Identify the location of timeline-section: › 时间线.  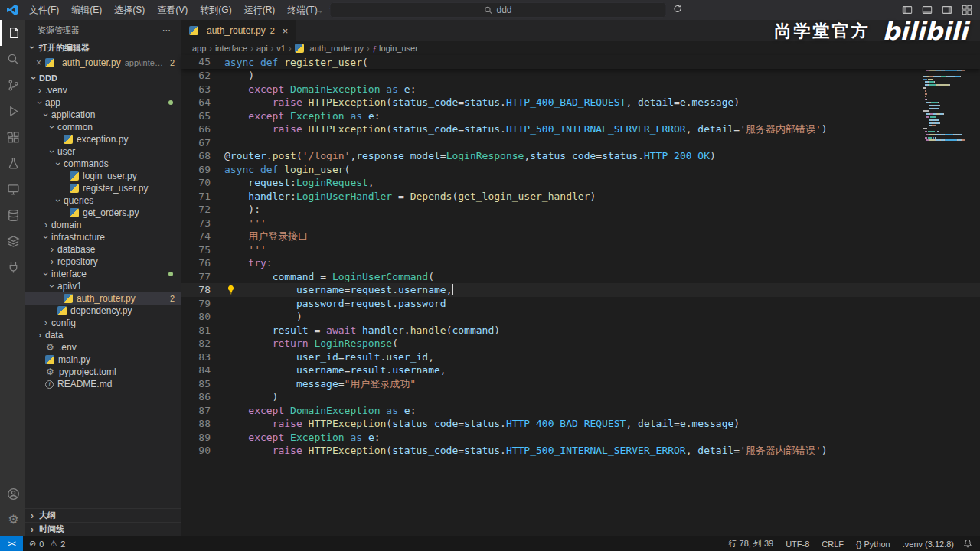
(103, 529).